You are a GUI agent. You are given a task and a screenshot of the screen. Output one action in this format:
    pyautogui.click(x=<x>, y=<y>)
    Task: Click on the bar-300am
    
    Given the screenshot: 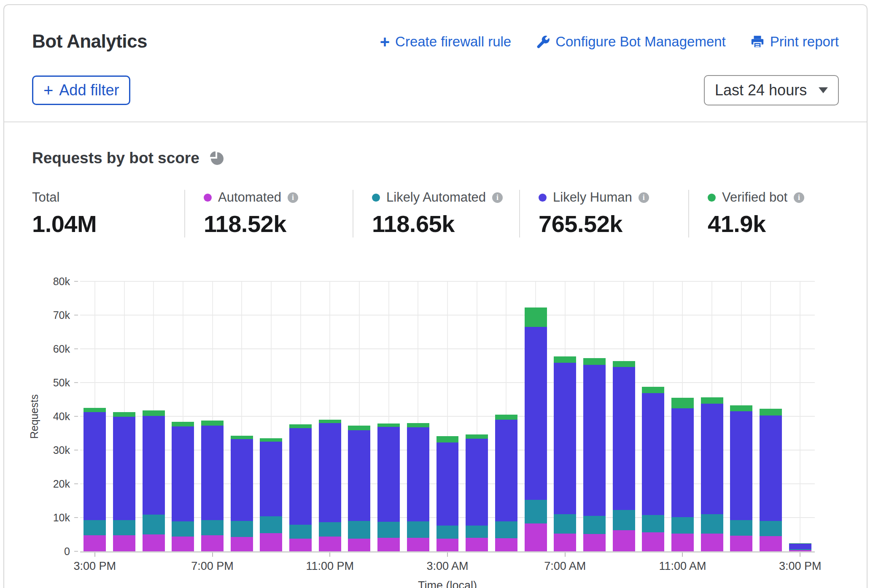 What is the action you would take?
    pyautogui.click(x=448, y=494)
    